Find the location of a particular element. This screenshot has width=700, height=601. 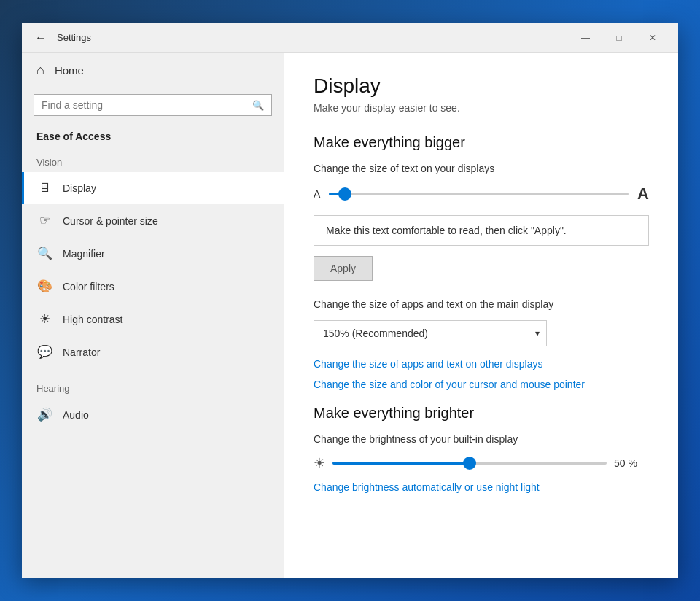

sidebar-item-color-filters: 🎨 Color filters is located at coordinates (153, 286).